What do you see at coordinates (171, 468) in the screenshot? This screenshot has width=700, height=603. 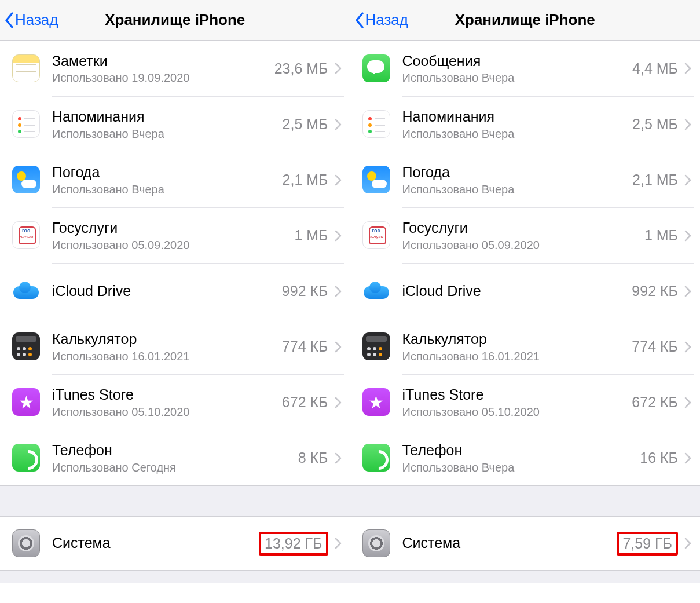 I see `app-usage: Использовано Сегодня` at bounding box center [171, 468].